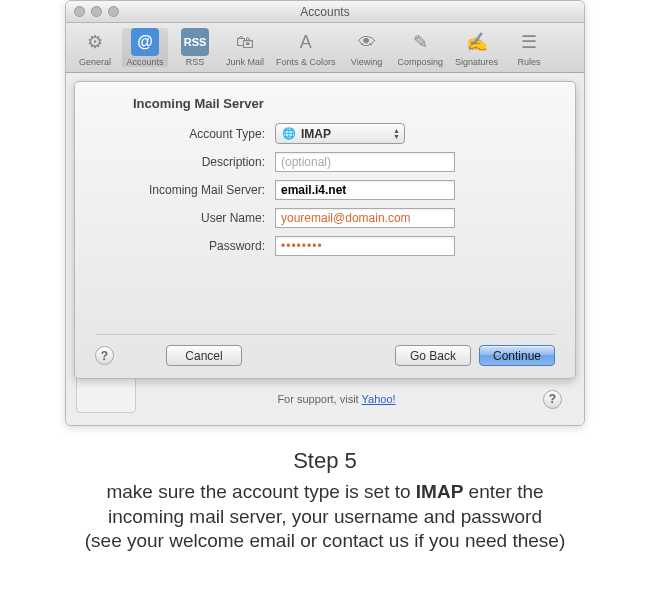  I want to click on continue-button: Continue, so click(517, 356).